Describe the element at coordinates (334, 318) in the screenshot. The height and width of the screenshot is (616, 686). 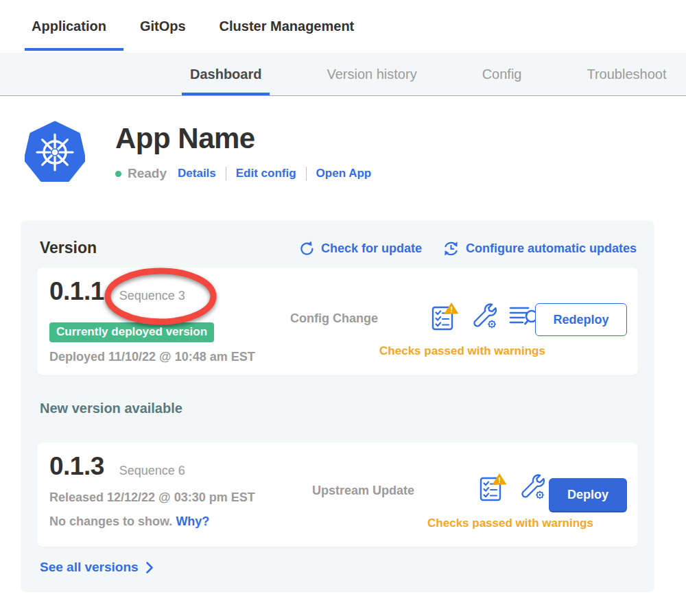
I see `deployed-source-label: Config Change` at that location.